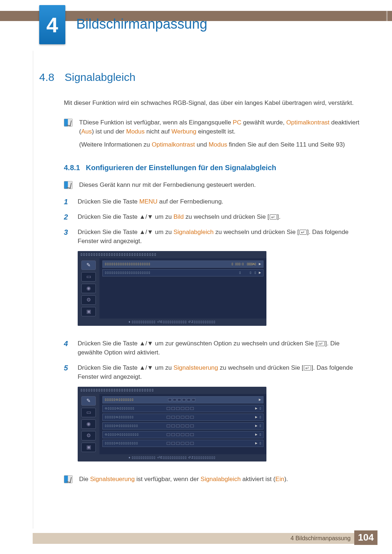 The image size is (392, 554). What do you see at coordinates (172, 255) in the screenshot?
I see `osd-header: ▯▯▯▯▯▯▯▯▯▯▯▯▯▯▯▯▯▯▯▯▯▯▯▯▯▯▯▯▯▯` at bounding box center [172, 255].